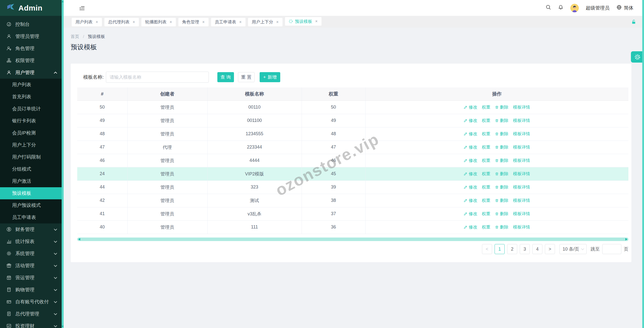 The image size is (644, 328). Describe the element at coordinates (82, 8) in the screenshot. I see `collapse-menu-icon` at that location.